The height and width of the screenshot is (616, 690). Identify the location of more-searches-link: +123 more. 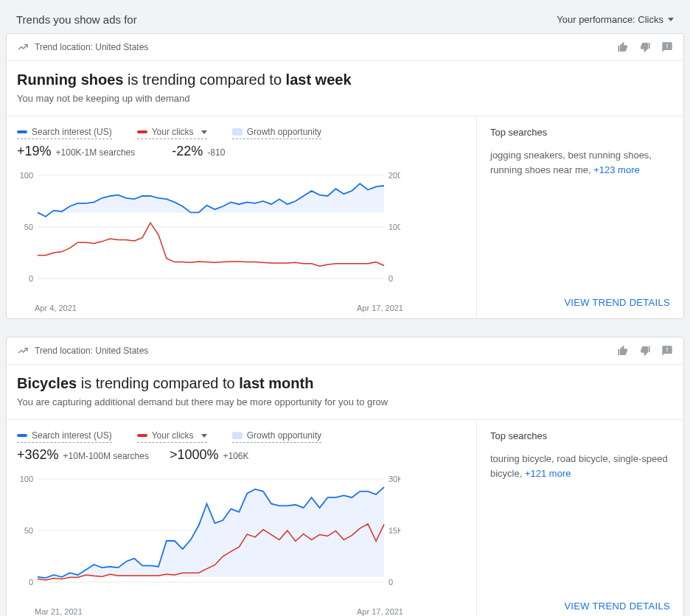
(616, 169).